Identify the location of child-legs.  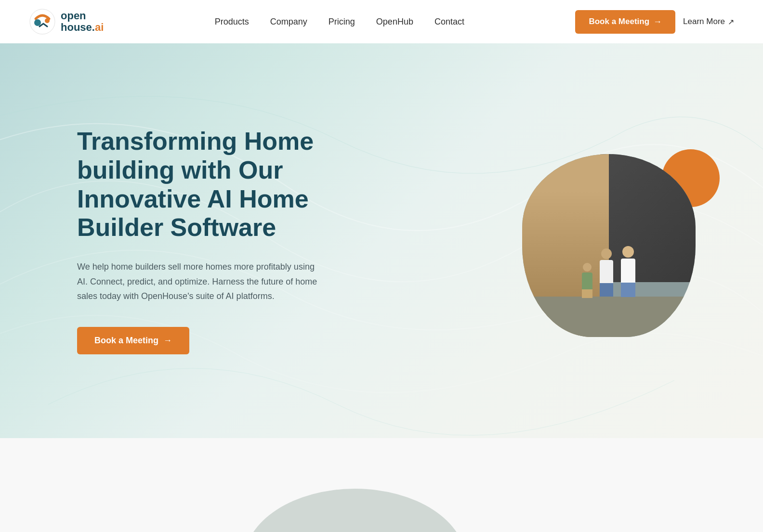
(587, 294).